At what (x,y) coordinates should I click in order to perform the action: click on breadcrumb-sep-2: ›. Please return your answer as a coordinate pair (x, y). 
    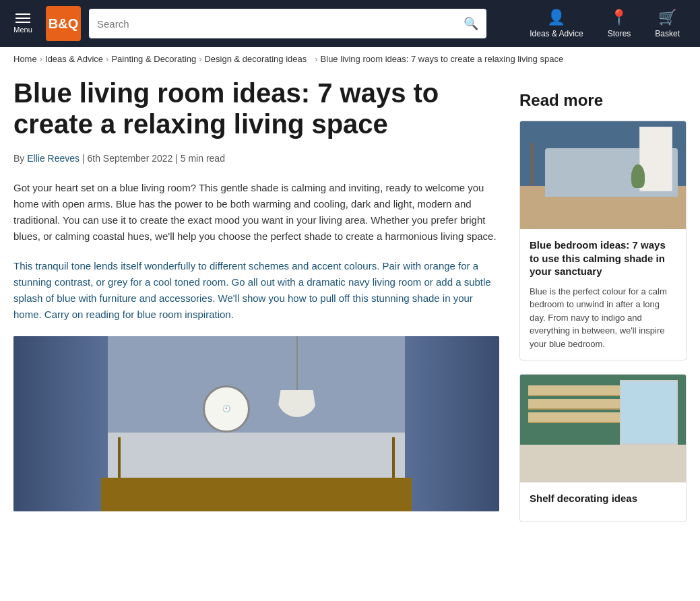
    Looking at the image, I should click on (107, 59).